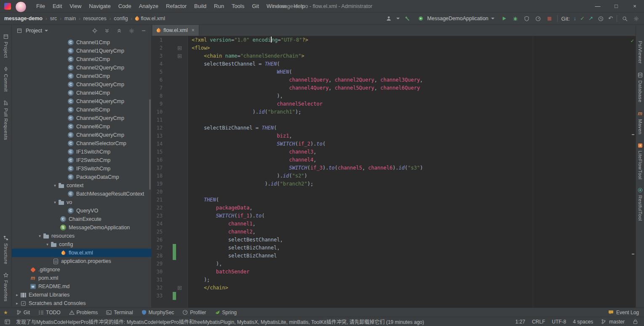 The image size is (644, 326). What do you see at coordinates (6, 250) in the screenshot?
I see `tool-stripe-structure: Structure` at bounding box center [6, 250].